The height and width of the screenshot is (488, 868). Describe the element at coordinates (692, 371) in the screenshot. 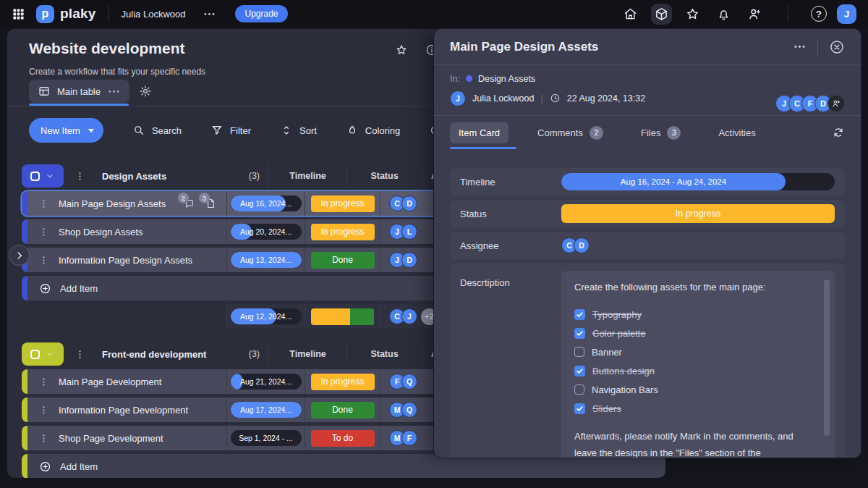

I see `checklist-item: Buttons design` at that location.